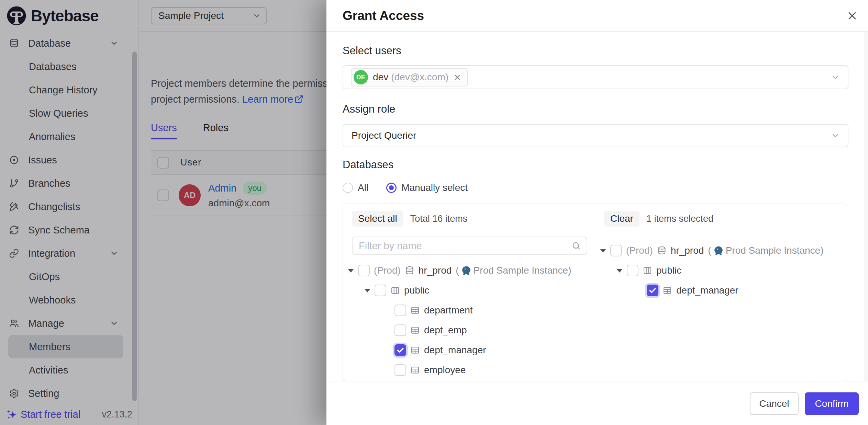  Describe the element at coordinates (434, 188) in the screenshot. I see `radio-manual-label: Manually select` at that location.